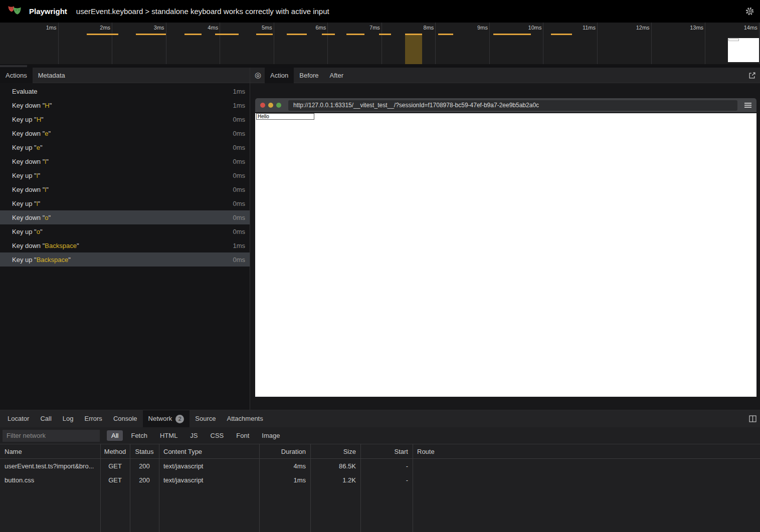  I want to click on column-header-duration: Duration, so click(285, 452).